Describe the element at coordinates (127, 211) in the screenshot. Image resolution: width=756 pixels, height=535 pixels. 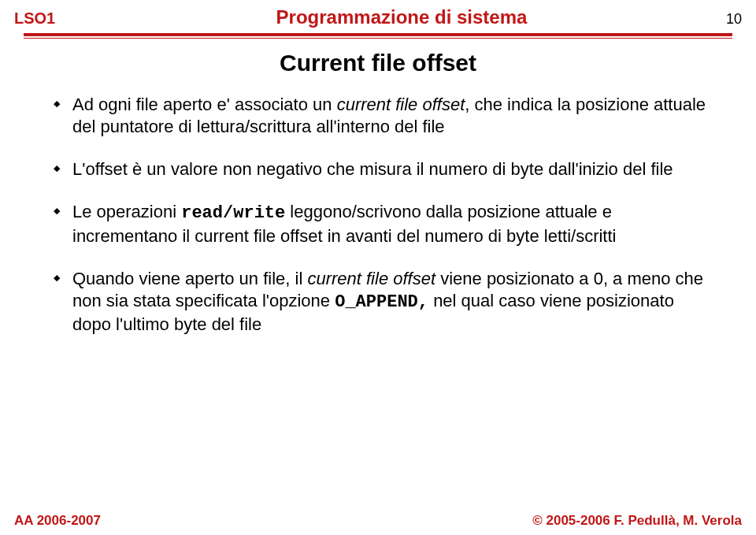
I see `bullet-3-text-pre: Le operazioni` at that location.